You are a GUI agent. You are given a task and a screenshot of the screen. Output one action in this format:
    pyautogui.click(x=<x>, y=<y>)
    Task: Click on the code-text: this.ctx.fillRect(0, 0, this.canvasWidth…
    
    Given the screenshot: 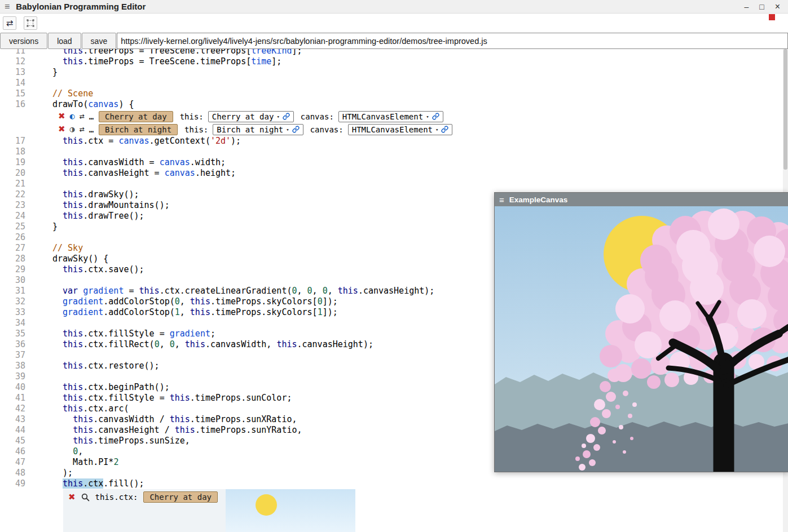 What is the action you would take?
    pyautogui.click(x=200, y=345)
    